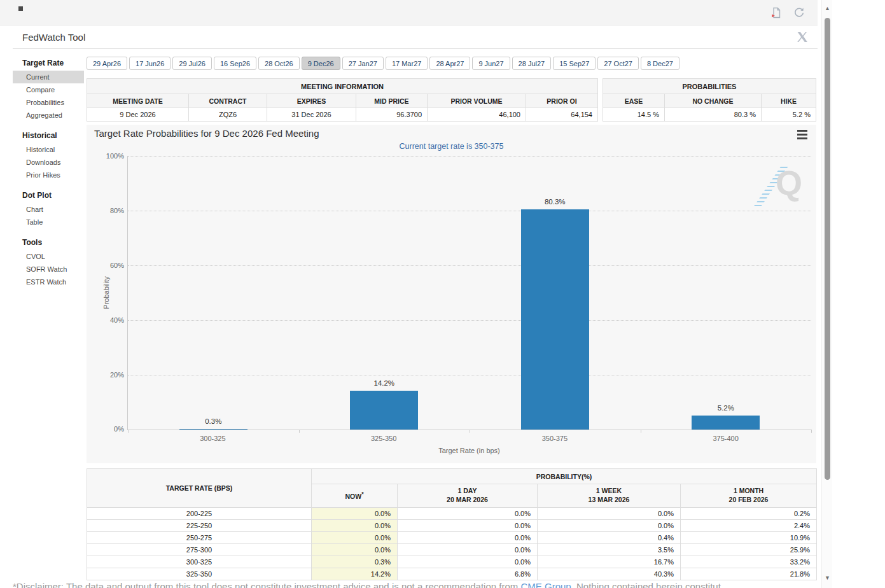  I want to click on col-prior-oi: PRIOR OI, so click(562, 101).